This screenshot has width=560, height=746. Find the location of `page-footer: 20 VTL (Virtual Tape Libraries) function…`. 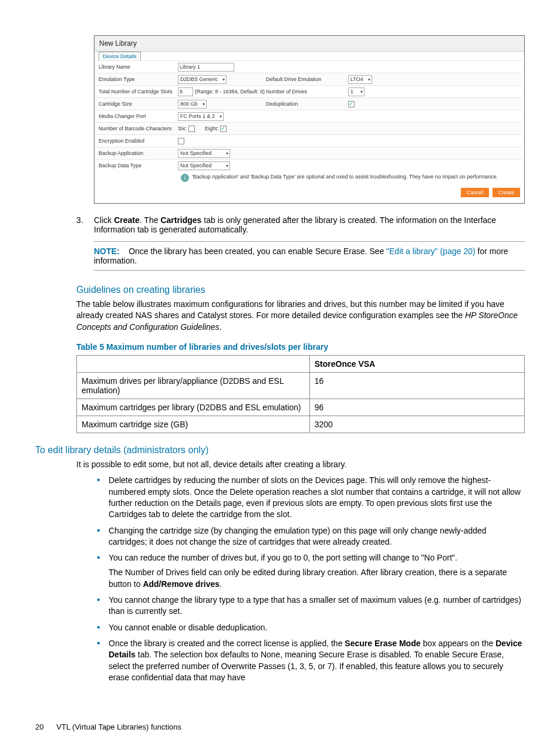

page-footer: 20 VTL (Virtual Tape Libraries) function… is located at coordinates (108, 727).